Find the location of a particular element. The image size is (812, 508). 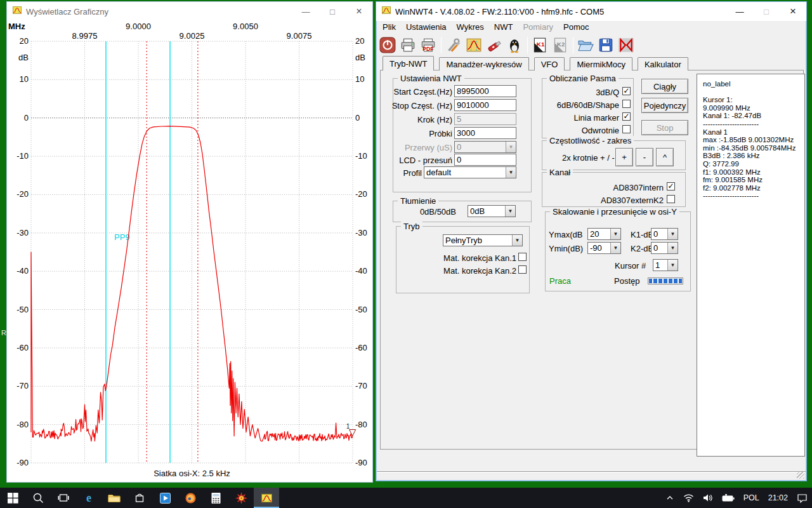

taskbar-app-winnwt-icon is located at coordinates (266, 498).